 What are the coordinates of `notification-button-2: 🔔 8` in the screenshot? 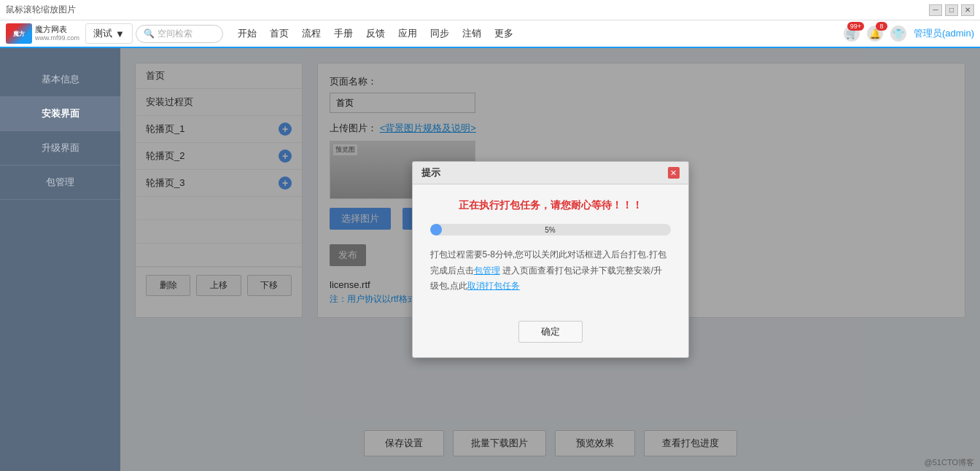 It's located at (875, 34).